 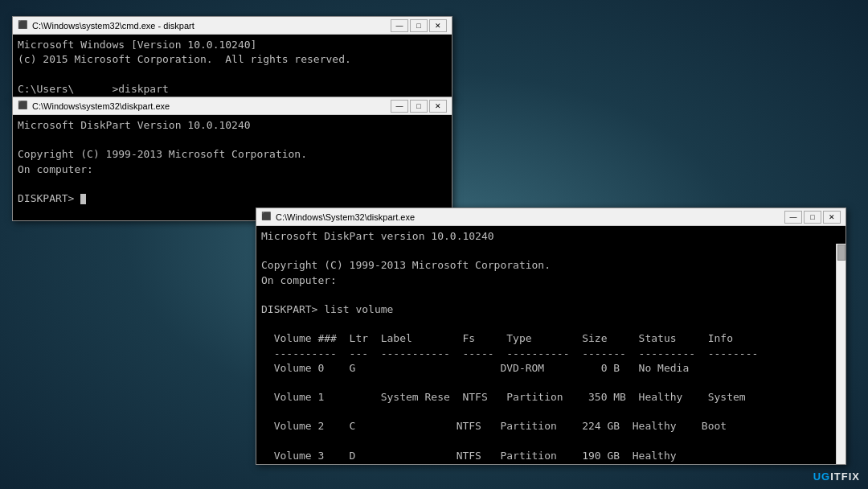 What do you see at coordinates (232, 58) in the screenshot?
I see `cmd-window: ⬛ C:\Windows\system32\cmd.exe - diskpart…` at bounding box center [232, 58].